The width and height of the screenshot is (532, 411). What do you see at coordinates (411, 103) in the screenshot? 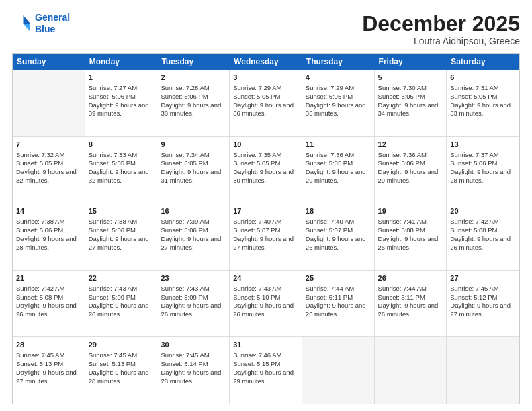
I see `calendar-cell: 5Sunrise: 7:30 AMSunset: 5:05 PMDaylight…` at bounding box center [411, 103].